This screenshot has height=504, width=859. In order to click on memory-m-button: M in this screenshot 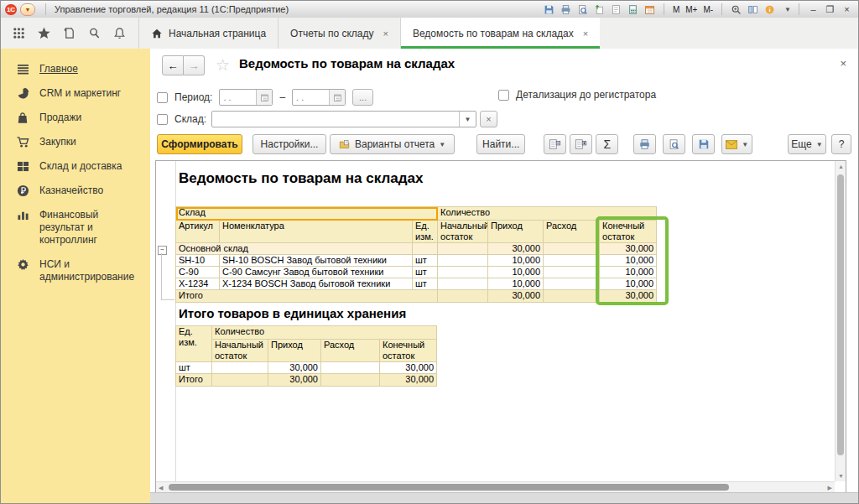, I will do `click(676, 10)`.